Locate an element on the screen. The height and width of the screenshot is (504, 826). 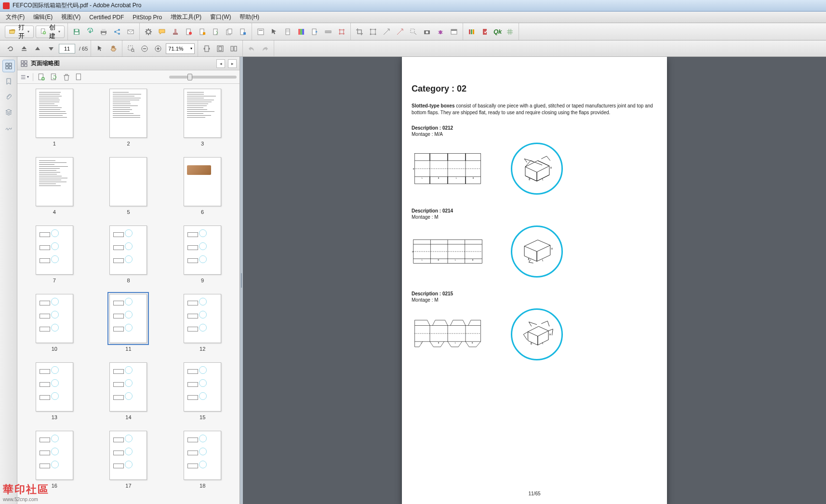
tool-a4 is located at coordinates (301, 32).